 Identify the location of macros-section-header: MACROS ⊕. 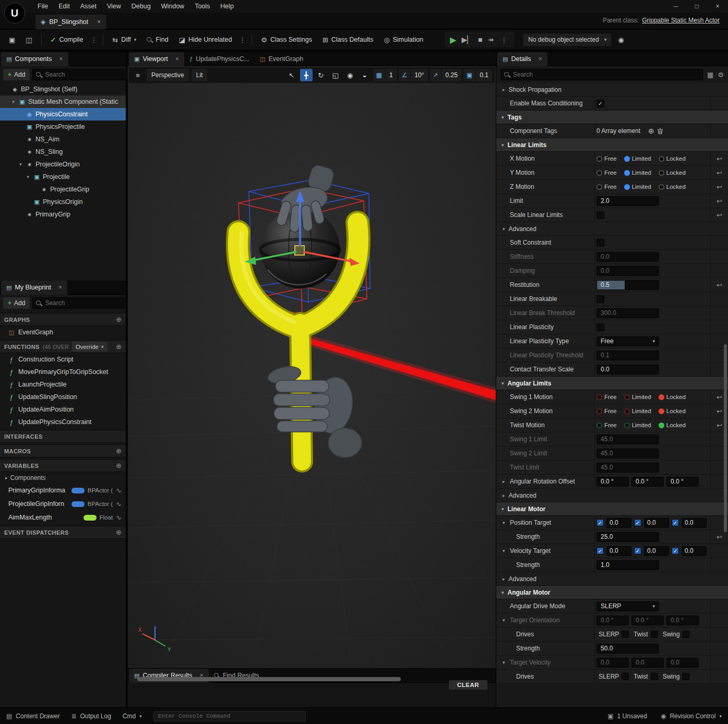
(63, 451).